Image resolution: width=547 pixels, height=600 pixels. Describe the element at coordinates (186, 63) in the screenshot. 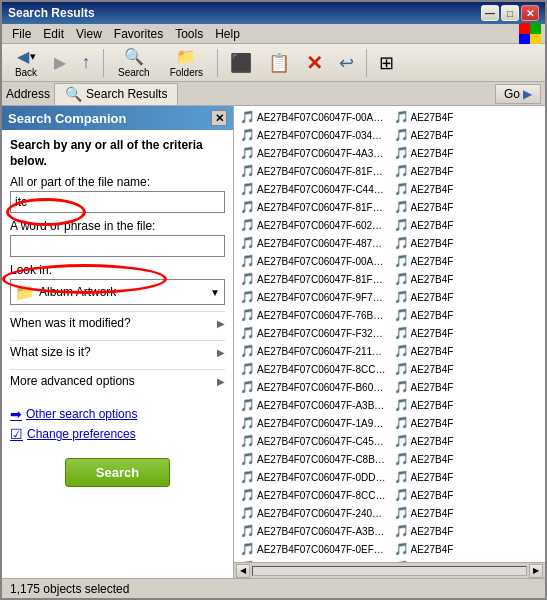

I see `folders-button: 📁 Folders` at that location.